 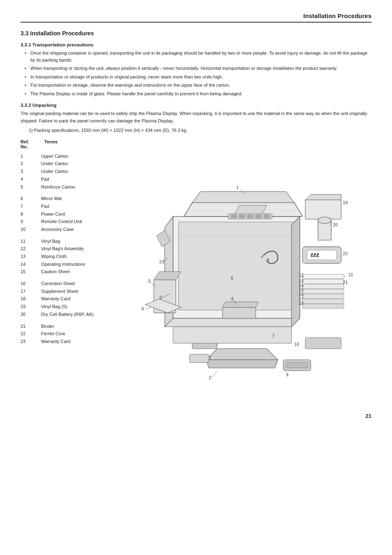 I want to click on ref-group: 11Vinyl Bag12Vinyl Bag's Assembly13Wipin…, so click(x=62, y=256).